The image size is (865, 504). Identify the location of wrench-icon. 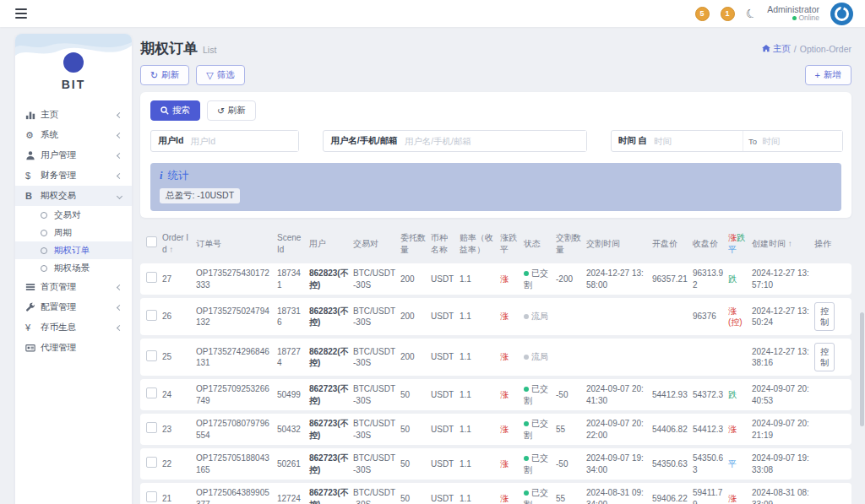
(33, 307).